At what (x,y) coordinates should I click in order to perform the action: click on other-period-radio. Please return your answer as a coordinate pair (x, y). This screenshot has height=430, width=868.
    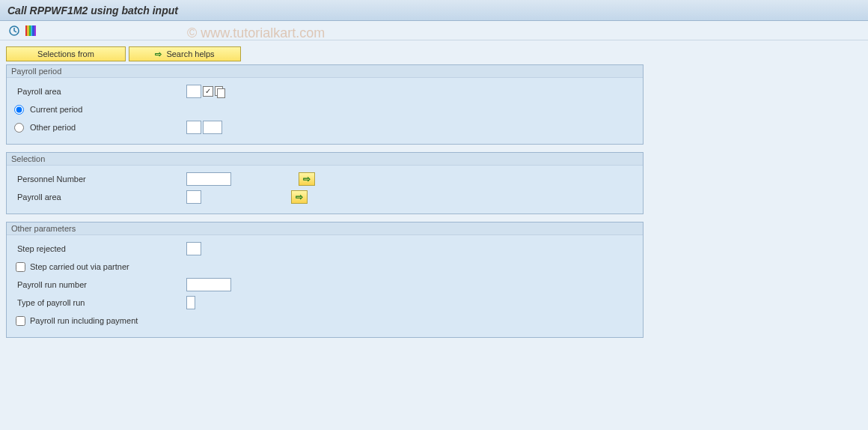
    Looking at the image, I should click on (19, 127).